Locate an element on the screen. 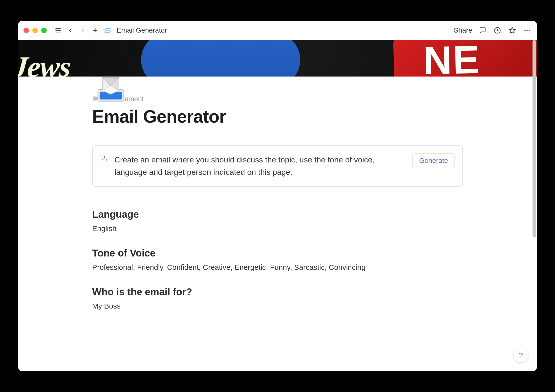  help-button: ? is located at coordinates (521, 355).